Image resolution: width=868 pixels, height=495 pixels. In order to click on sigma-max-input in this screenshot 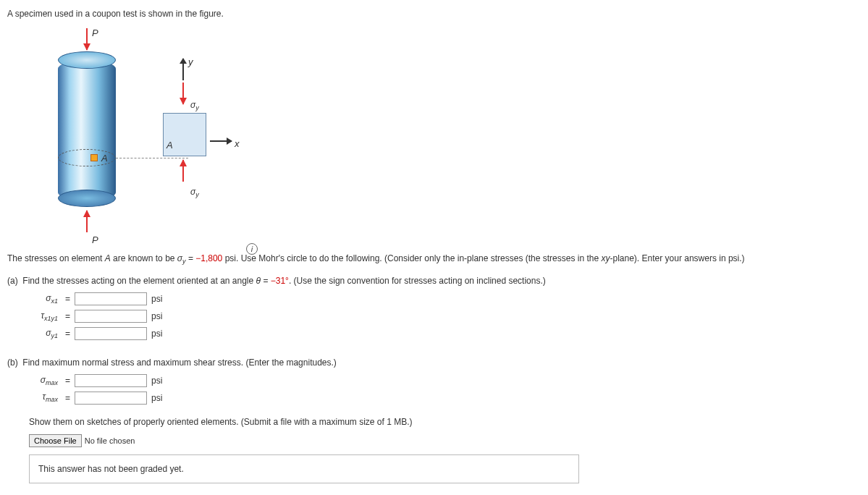, I will do `click(111, 381)`.